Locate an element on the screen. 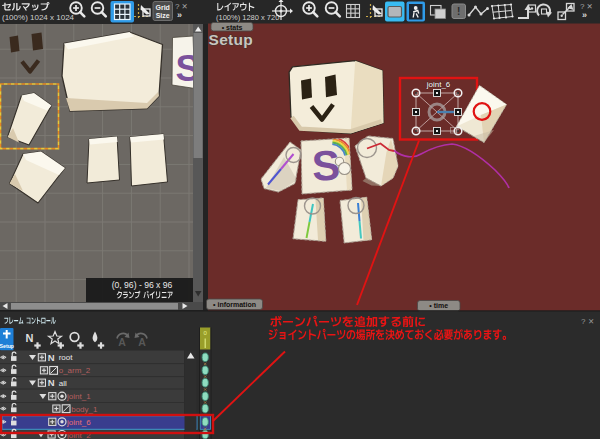 This screenshot has height=439, width=600. svg-text: joint_1 is located at coordinates (78, 396).